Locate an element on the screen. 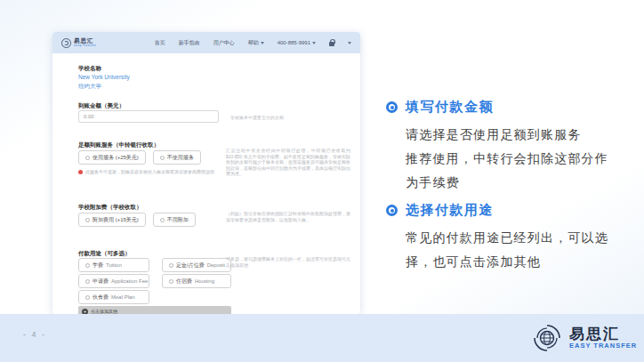 The height and width of the screenshot is (362, 644). checkbox-meal-plan: 伙食费Meal Plan is located at coordinates (114, 297).